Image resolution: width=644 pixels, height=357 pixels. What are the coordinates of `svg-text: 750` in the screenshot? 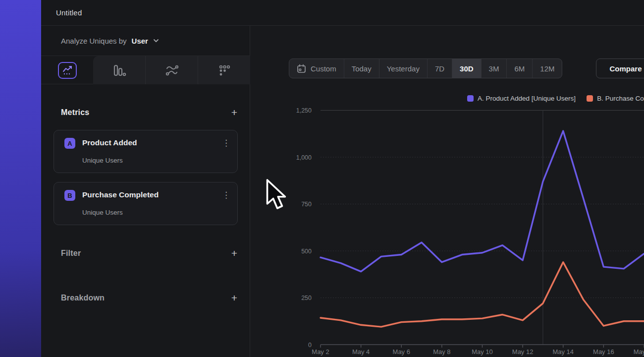 It's located at (306, 204).